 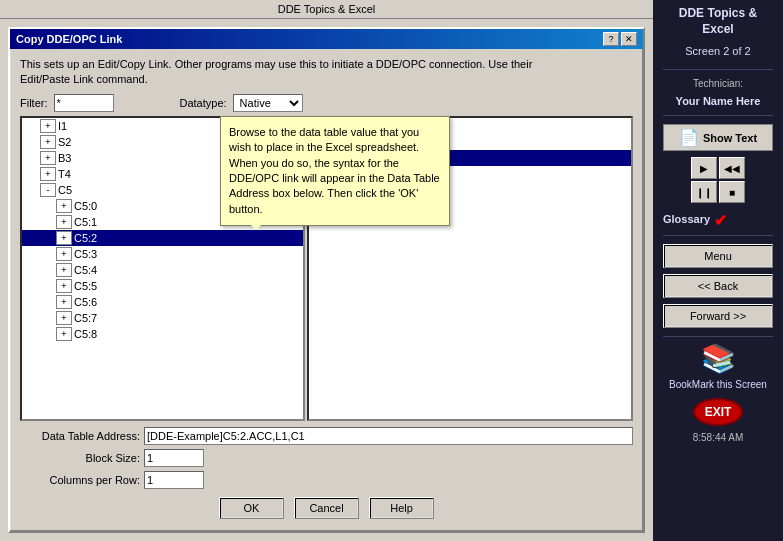 I want to click on glossary-label: Glossary, so click(x=686, y=219).